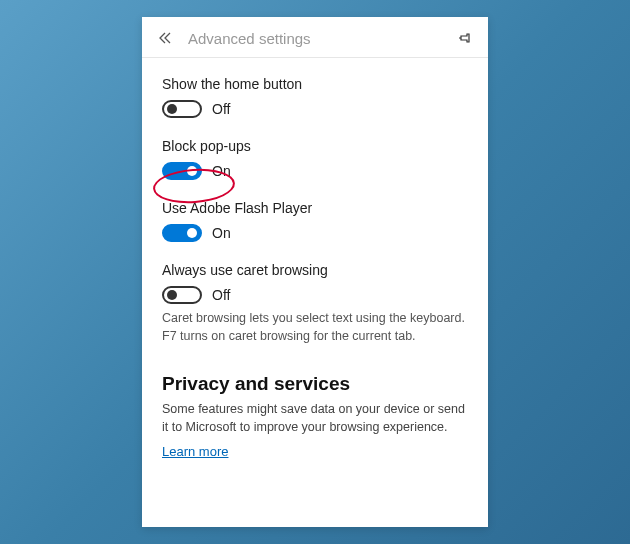  What do you see at coordinates (465, 38) in the screenshot?
I see `pin-button` at bounding box center [465, 38].